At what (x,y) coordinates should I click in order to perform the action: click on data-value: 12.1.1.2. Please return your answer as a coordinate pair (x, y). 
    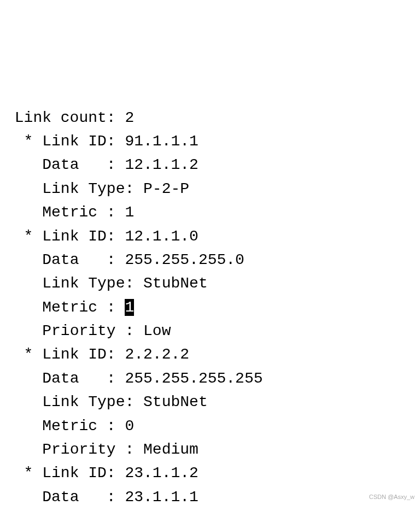
    Looking at the image, I should click on (161, 165).